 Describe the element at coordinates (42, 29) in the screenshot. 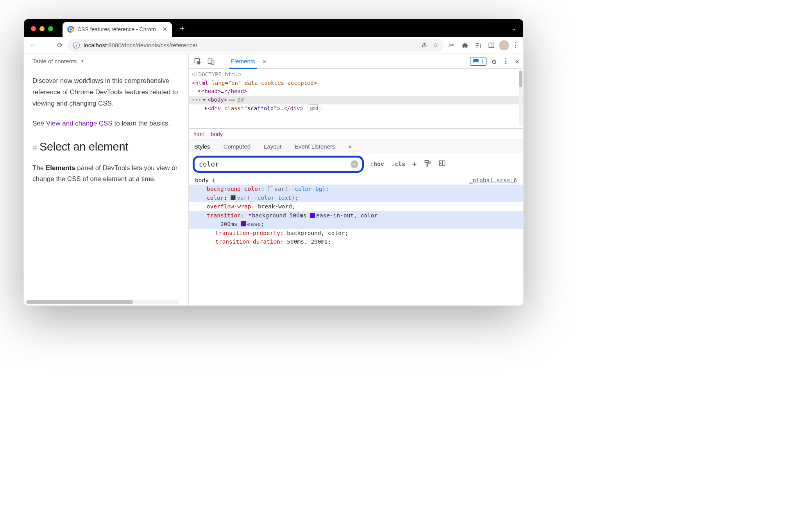

I see `window-controls` at that location.